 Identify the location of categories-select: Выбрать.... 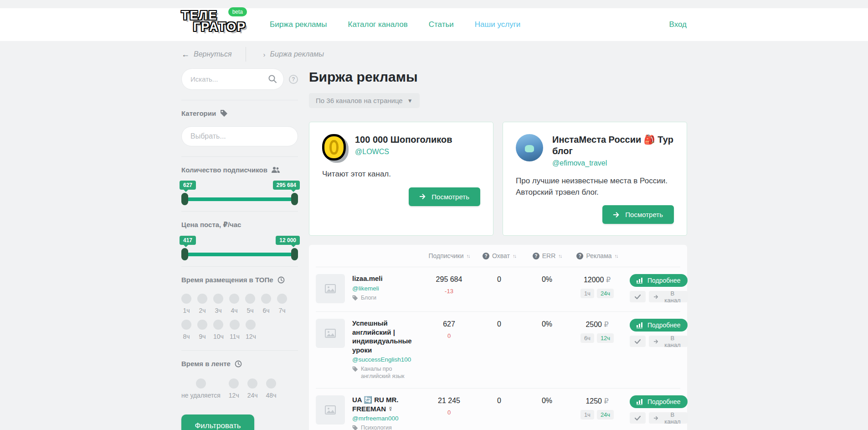
(240, 136).